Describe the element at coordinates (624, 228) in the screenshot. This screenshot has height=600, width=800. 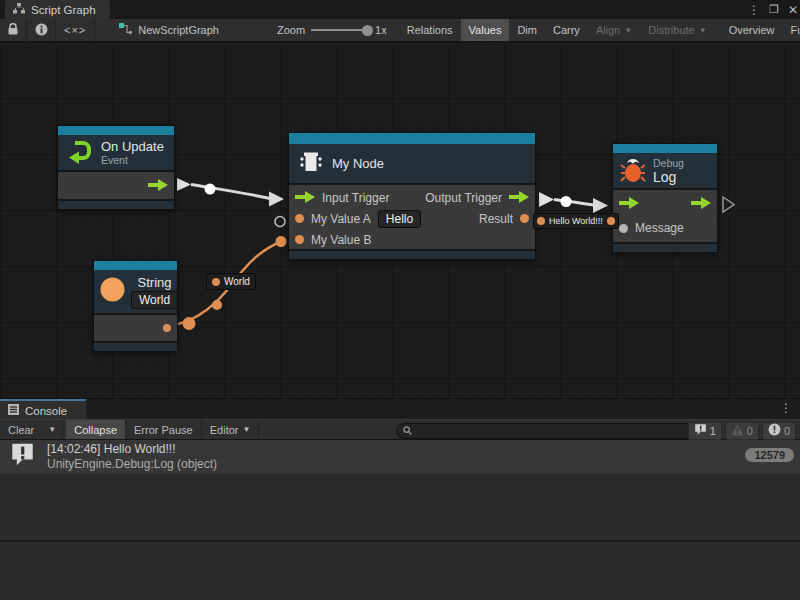
I see `message-port` at that location.